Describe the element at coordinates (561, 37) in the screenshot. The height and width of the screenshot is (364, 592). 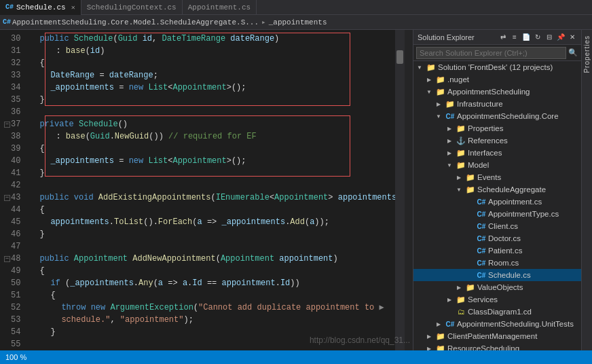
I see `pin-icon: 📌` at that location.